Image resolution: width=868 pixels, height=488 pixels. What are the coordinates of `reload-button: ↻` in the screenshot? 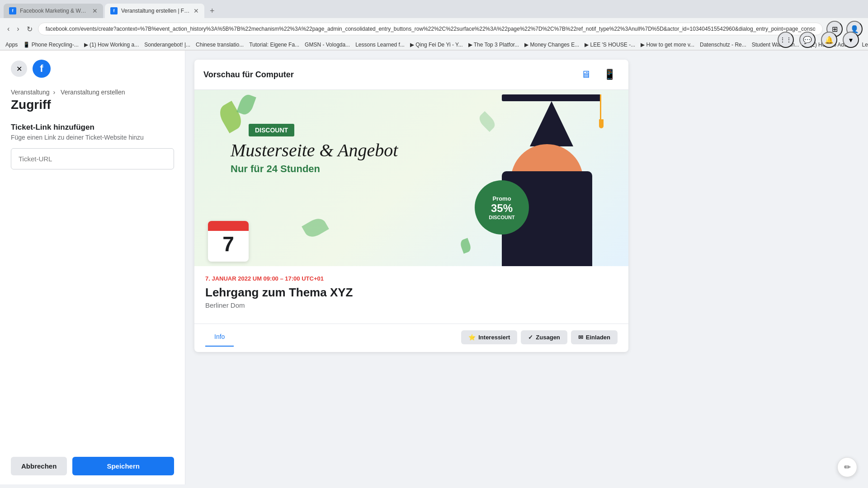 It's located at (30, 29).